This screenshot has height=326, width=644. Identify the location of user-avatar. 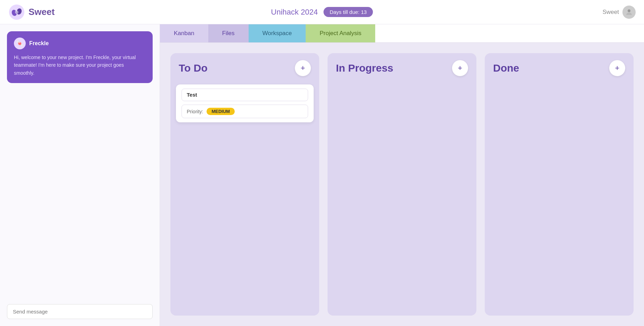
(629, 12).